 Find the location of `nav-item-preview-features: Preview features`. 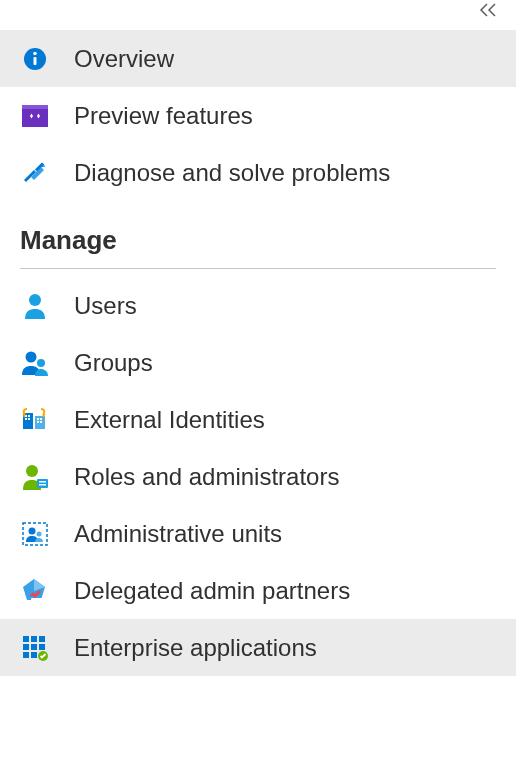

nav-item-preview-features: Preview features is located at coordinates (258, 116).